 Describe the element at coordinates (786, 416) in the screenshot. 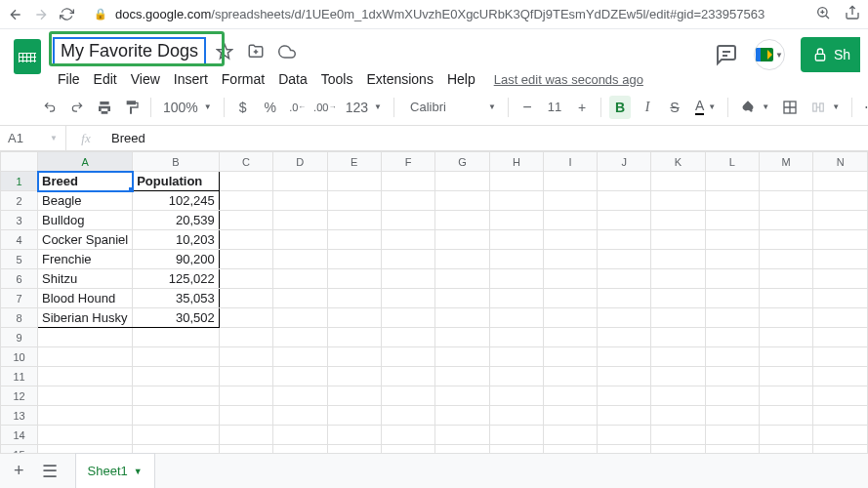

I see `cell-M13` at that location.